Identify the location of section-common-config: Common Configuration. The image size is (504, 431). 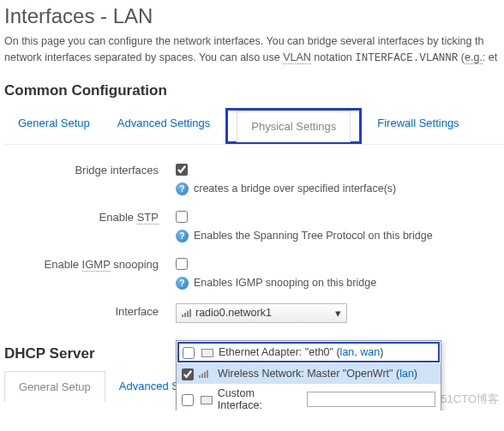
(254, 91).